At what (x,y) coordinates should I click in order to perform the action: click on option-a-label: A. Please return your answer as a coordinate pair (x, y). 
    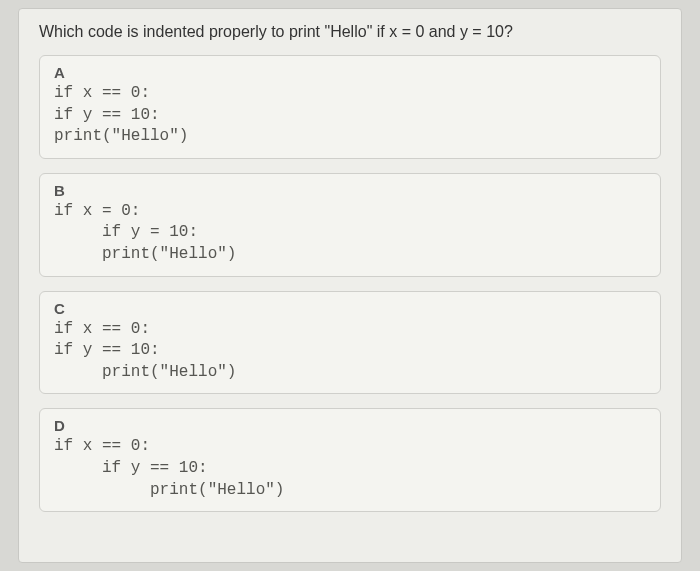
    Looking at the image, I should click on (350, 72).